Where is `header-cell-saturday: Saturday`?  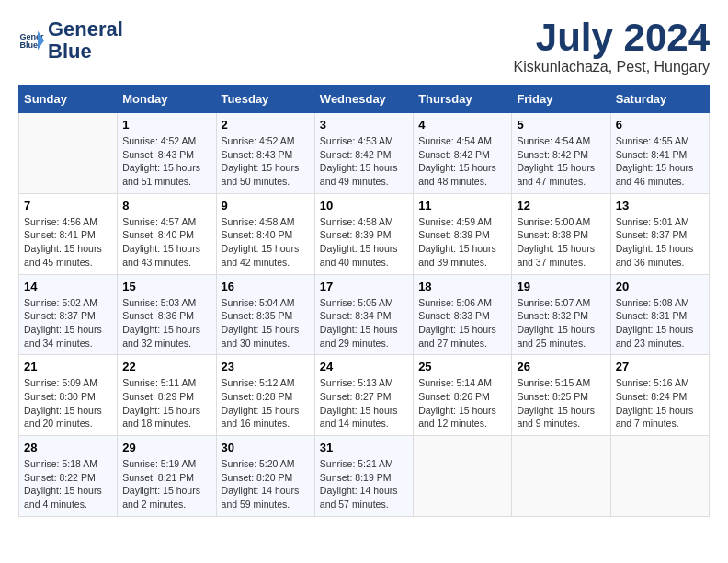 header-cell-saturday: Saturday is located at coordinates (660, 99).